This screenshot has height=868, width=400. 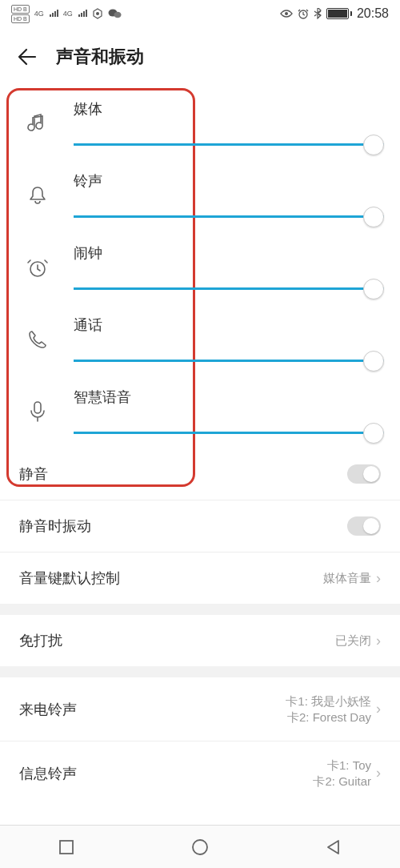 What do you see at coordinates (229, 433) in the screenshot?
I see `voice-volume-slider` at bounding box center [229, 433].